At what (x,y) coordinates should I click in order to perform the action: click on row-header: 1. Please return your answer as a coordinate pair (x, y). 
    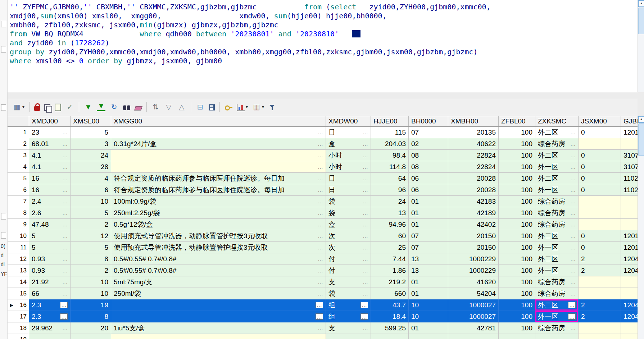
    Looking at the image, I should click on (18, 132).